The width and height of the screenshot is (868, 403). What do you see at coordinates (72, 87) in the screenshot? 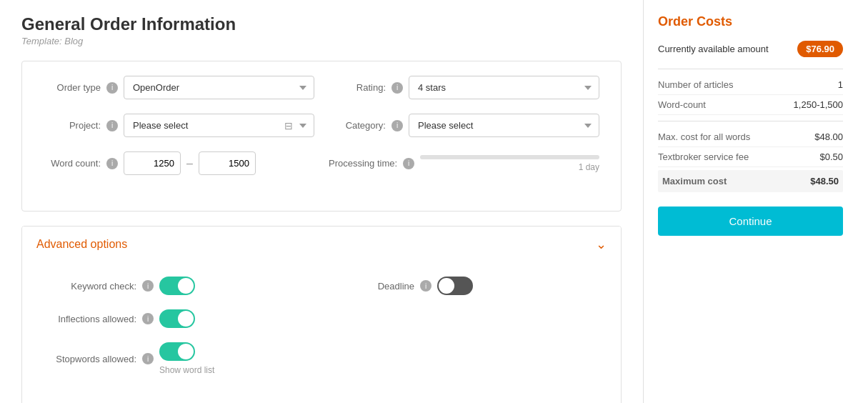
I see `order-type-label: Order type` at bounding box center [72, 87].